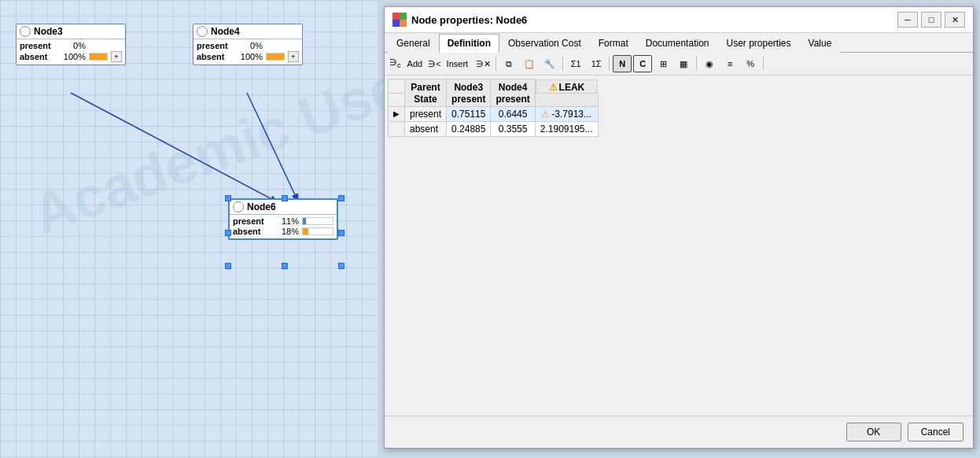  Describe the element at coordinates (483, 65) in the screenshot. I see `delete-icon: ∋✕` at that location.